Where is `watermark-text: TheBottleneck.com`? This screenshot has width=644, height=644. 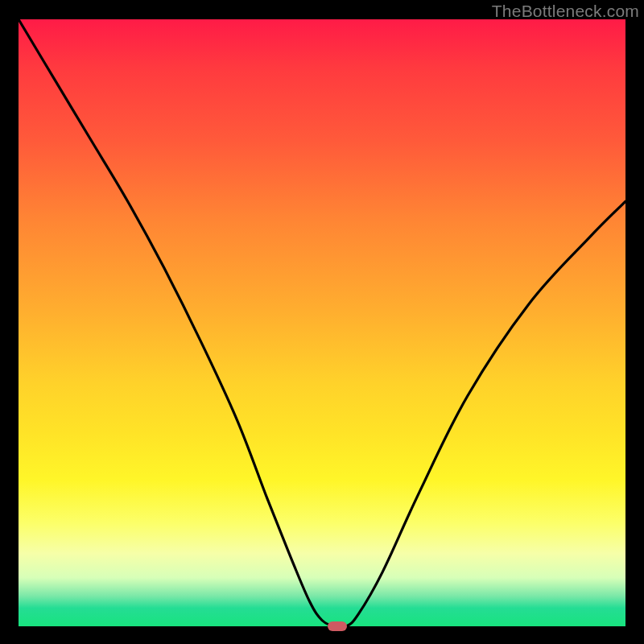 watermark-text: TheBottleneck.com is located at coordinates (565, 11).